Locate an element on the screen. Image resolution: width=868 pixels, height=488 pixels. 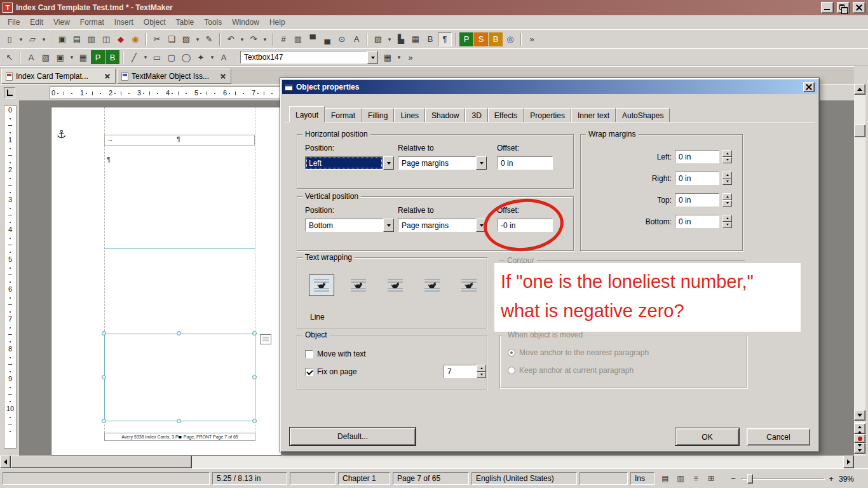
text-art-icon: A is located at coordinates (224, 57).